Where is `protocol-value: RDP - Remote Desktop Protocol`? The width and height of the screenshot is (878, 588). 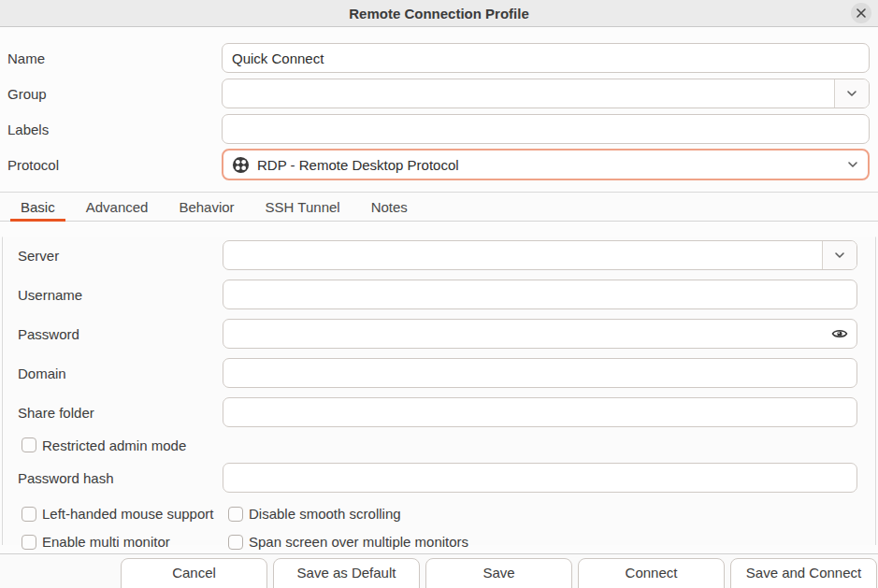 protocol-value: RDP - Remote Desktop Protocol is located at coordinates (552, 165).